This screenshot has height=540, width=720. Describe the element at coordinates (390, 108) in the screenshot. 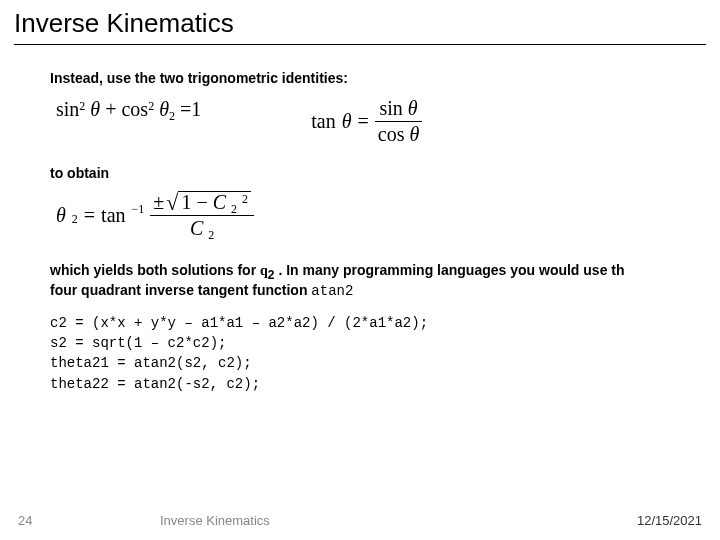

I see `num-sin: sin` at that location.